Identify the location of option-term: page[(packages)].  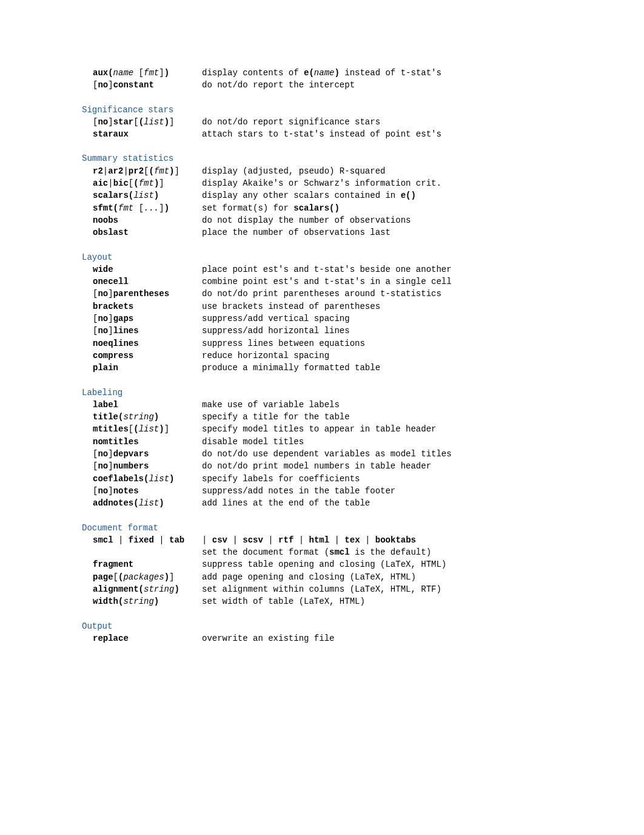
(142, 577).